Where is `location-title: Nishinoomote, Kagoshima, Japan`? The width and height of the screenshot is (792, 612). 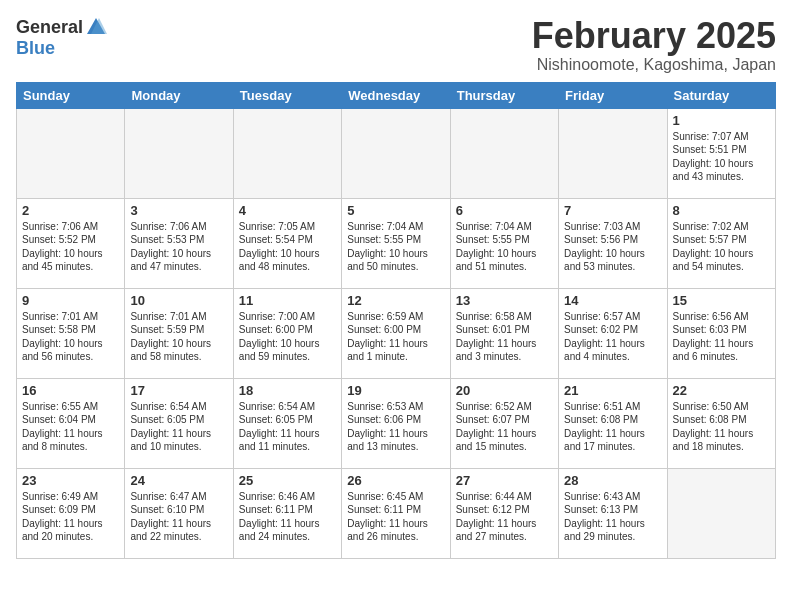 location-title: Nishinoomote, Kagoshima, Japan is located at coordinates (654, 65).